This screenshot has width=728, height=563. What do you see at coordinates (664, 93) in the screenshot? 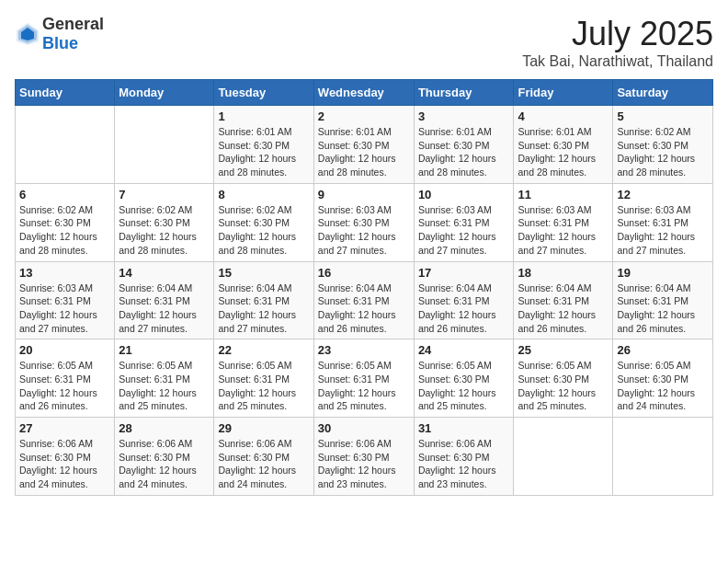
I see `weekday-header-saturday: Saturday` at bounding box center [664, 93].